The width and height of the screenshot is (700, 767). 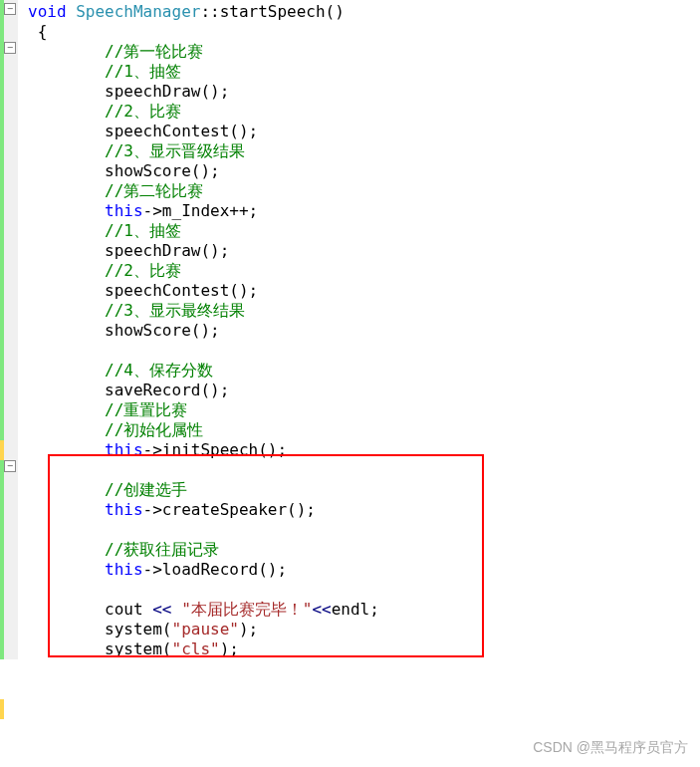 I want to click on code-line: //初始化属性, so click(x=362, y=430).